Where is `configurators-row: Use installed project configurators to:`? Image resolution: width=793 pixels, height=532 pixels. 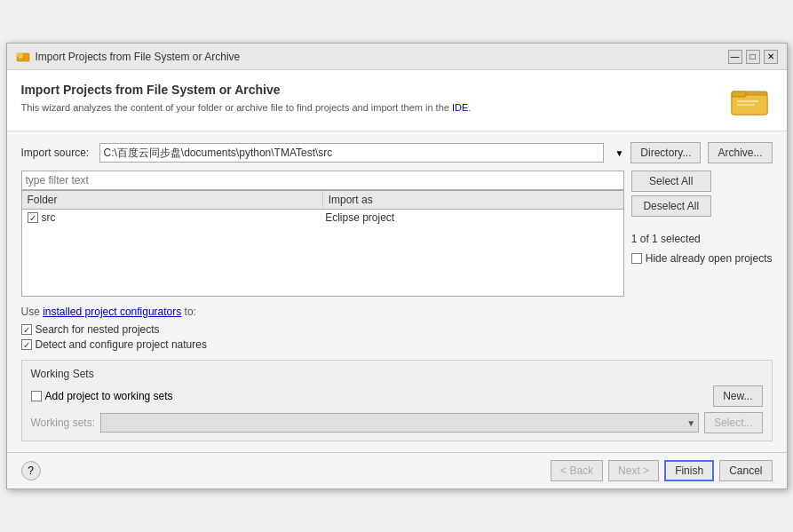
configurators-row: Use installed project configurators to: is located at coordinates (397, 312).